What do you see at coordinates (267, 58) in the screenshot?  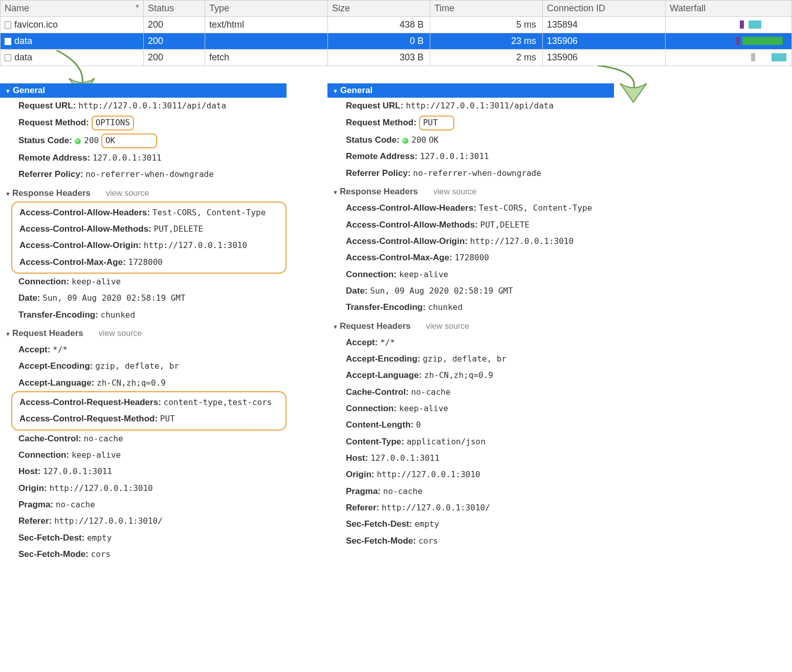 I see `cell-type: fetch` at bounding box center [267, 58].